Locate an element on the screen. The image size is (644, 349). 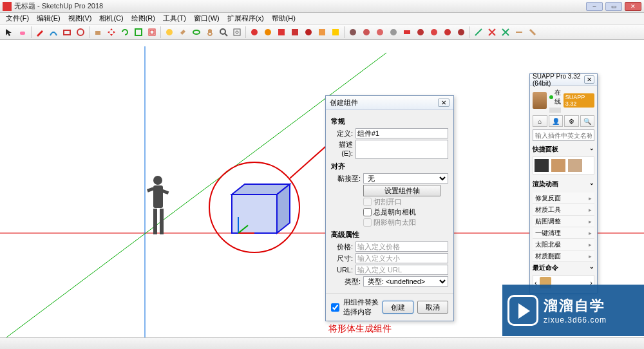
suapp-search-input is located at coordinates (564, 135).